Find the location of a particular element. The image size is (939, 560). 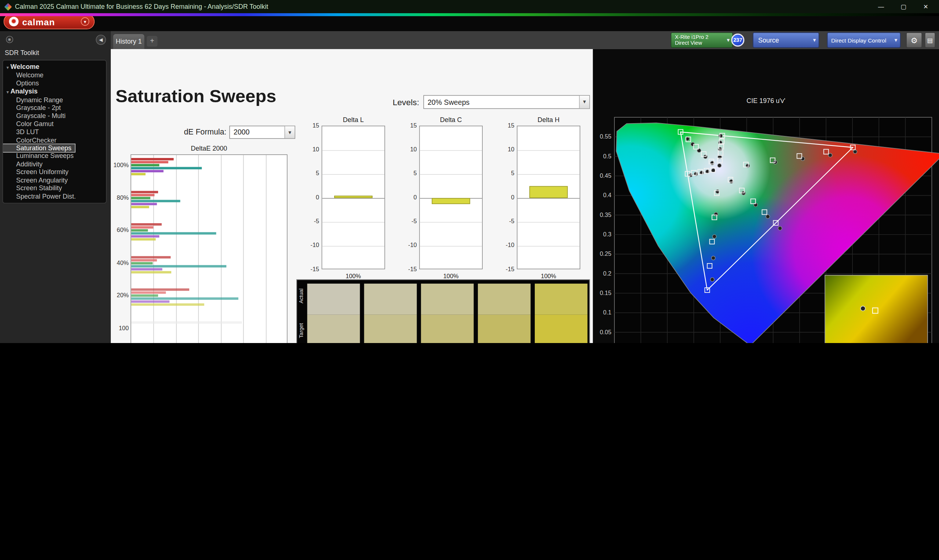

svg-text: 0.05 is located at coordinates (606, 332).